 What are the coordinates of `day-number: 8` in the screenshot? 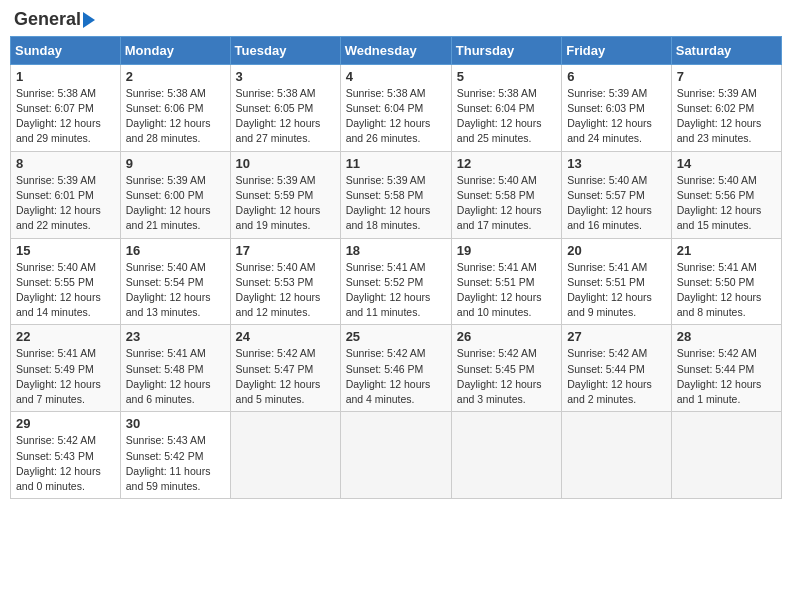 It's located at (66, 164).